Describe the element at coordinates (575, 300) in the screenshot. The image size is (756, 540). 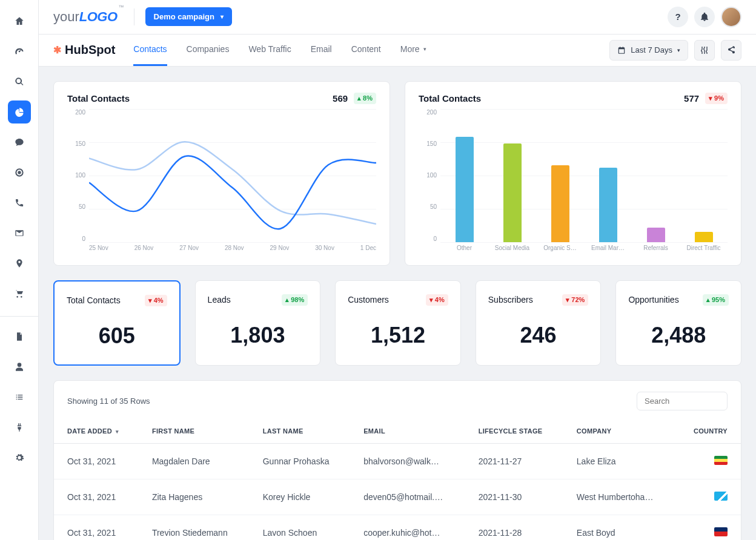
I see `change-badge: ▾ 72%` at that location.